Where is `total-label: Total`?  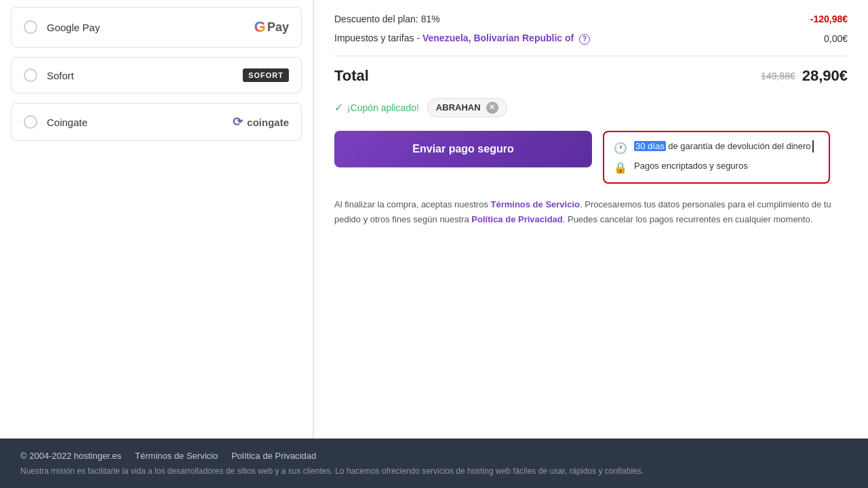 total-label: Total is located at coordinates (351, 76).